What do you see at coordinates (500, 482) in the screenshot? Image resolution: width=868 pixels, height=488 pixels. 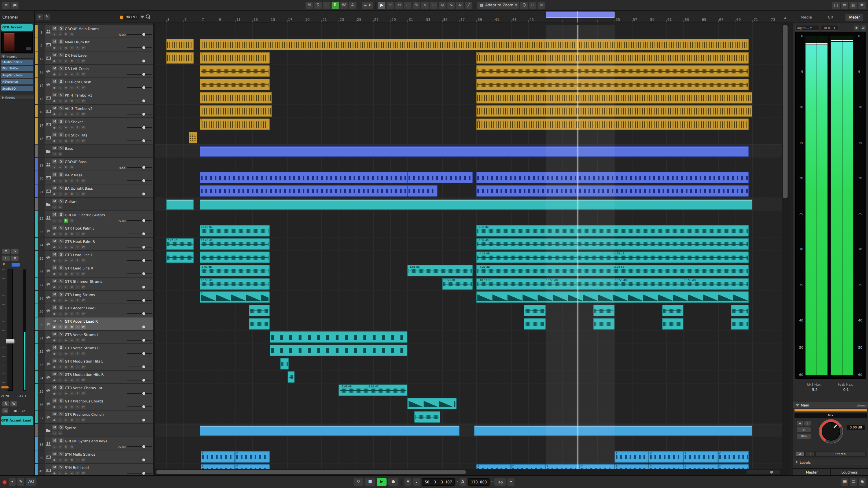 I see `tap-tempo-button: Tap` at bounding box center [500, 482].